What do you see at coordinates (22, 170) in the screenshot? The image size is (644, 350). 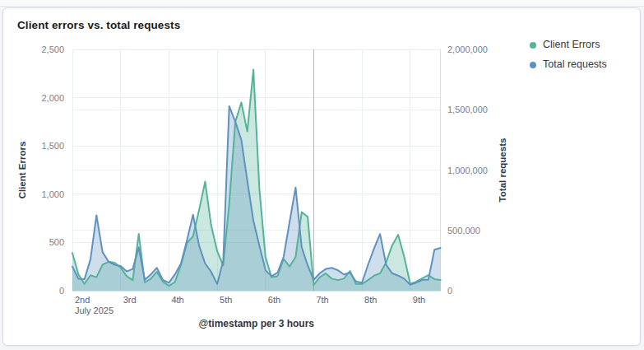 I see `y-left-axis-title: Client Errors` at bounding box center [22, 170].